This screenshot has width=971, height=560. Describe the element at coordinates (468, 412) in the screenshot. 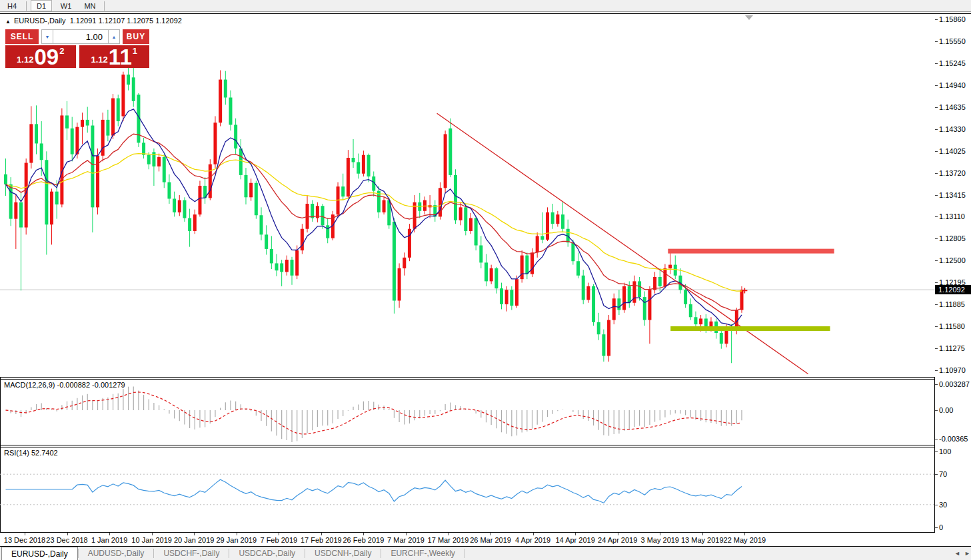

I see `macd-pane-canvas` at that location.